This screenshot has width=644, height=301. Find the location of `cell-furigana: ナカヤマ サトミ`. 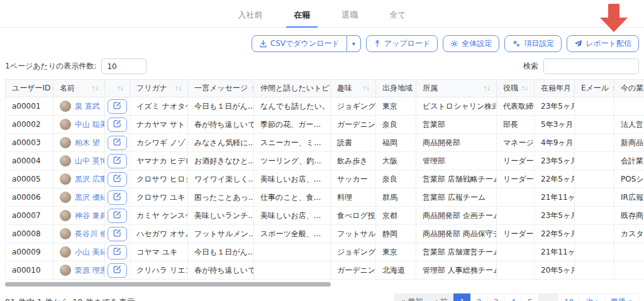

cell-furigana: ナカヤマ サトミ is located at coordinates (159, 124).